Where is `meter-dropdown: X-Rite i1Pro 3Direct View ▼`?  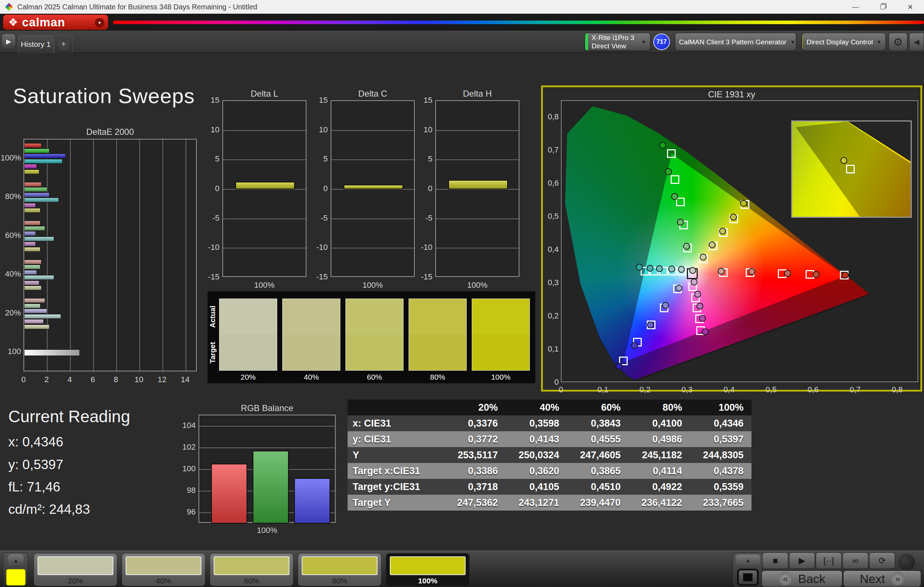 meter-dropdown: X-Rite i1Pro 3Direct View ▼ is located at coordinates (618, 42).